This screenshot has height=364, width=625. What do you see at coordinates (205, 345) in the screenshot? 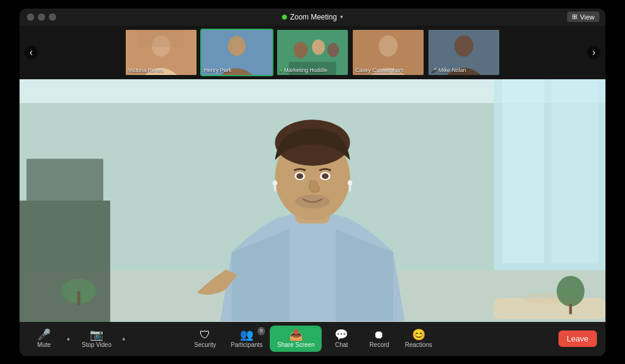
I see `security-label: Security` at bounding box center [205, 345].